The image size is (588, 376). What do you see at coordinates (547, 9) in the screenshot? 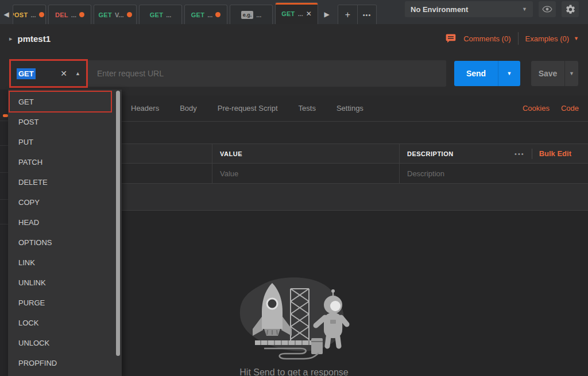
I see `environment-quick-look-button` at bounding box center [547, 9].